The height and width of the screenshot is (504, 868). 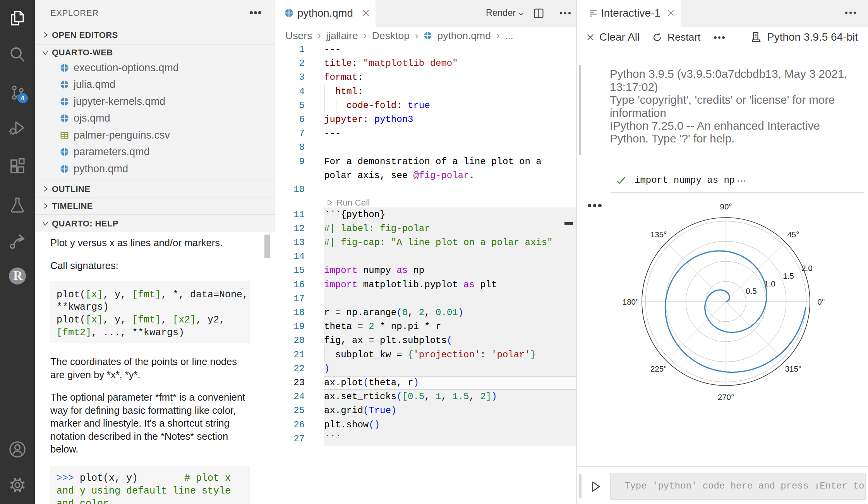 What do you see at coordinates (793, 369) in the screenshot?
I see `svg-text: 315°` at bounding box center [793, 369].